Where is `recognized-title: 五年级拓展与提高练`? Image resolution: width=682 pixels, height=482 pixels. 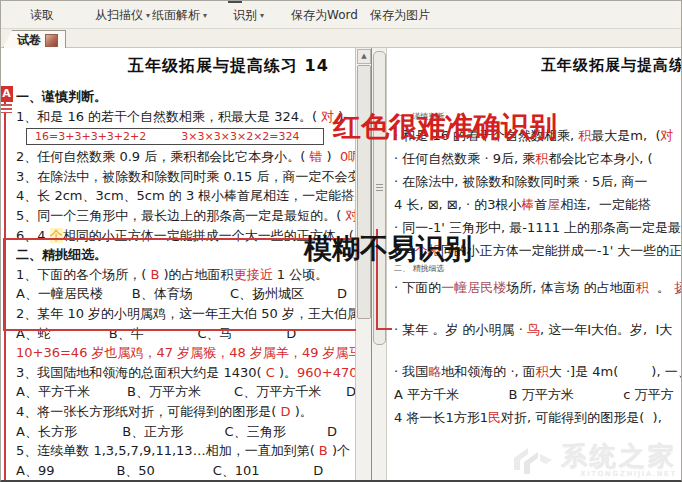
recognized-title: 五年级拓展与提高练 is located at coordinates (612, 66).